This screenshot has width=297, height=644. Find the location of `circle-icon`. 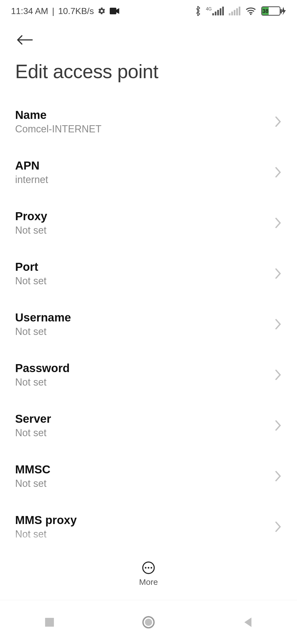

circle-icon is located at coordinates (148, 622).